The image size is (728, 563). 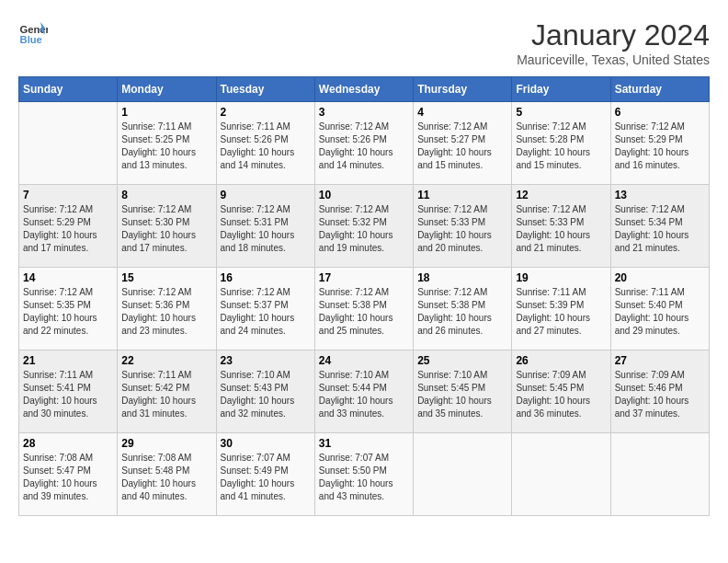 I want to click on day-info: Sunrise: 7:11 AM Sunset: 5:26 PM Dayligh…, so click(x=266, y=146).